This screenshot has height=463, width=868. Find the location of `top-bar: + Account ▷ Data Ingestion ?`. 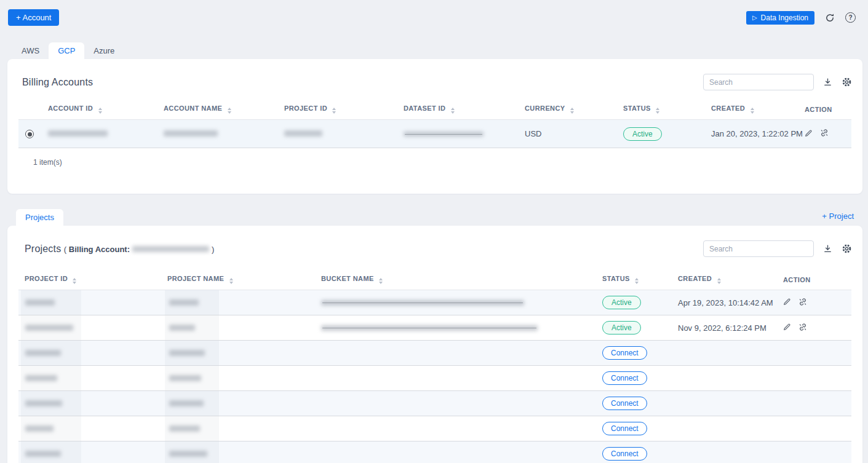

top-bar: + Account ▷ Data Ingestion ? is located at coordinates (434, 13).